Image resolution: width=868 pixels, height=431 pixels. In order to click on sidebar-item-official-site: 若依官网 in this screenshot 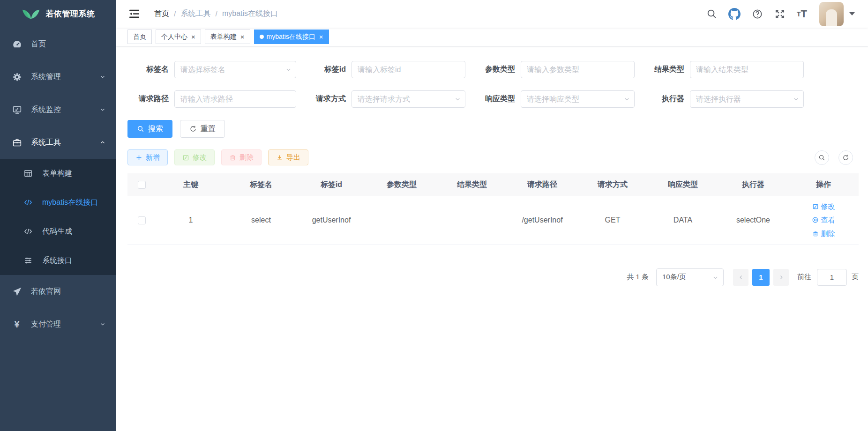, I will do `click(58, 291)`.